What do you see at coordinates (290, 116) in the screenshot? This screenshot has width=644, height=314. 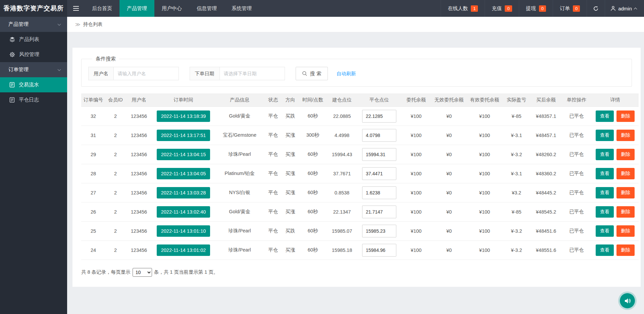 I see `direction-cell: 买跌` at bounding box center [290, 116].